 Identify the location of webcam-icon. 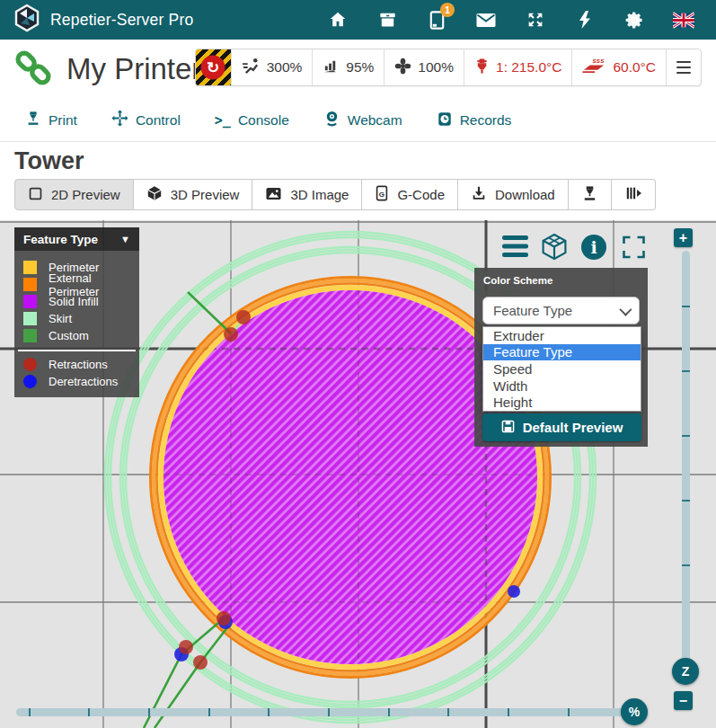
(332, 120).